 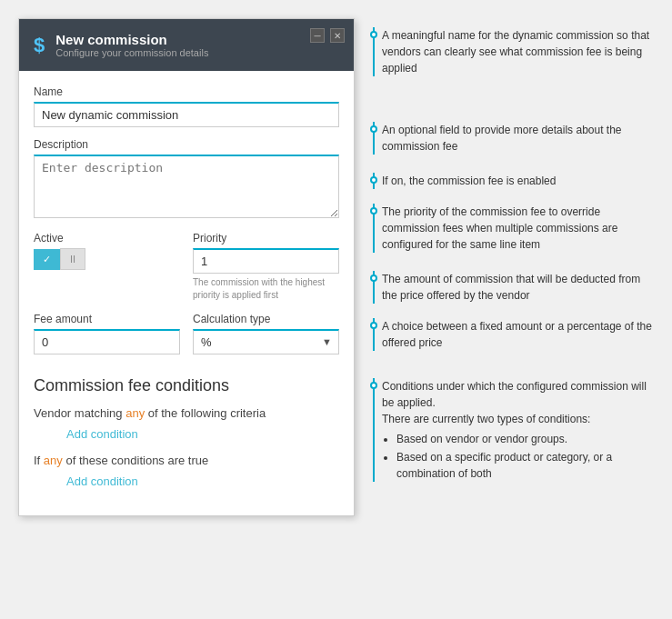 I want to click on calc-type-field-group: Calculation type % Fixed ▼, so click(x=266, y=334).